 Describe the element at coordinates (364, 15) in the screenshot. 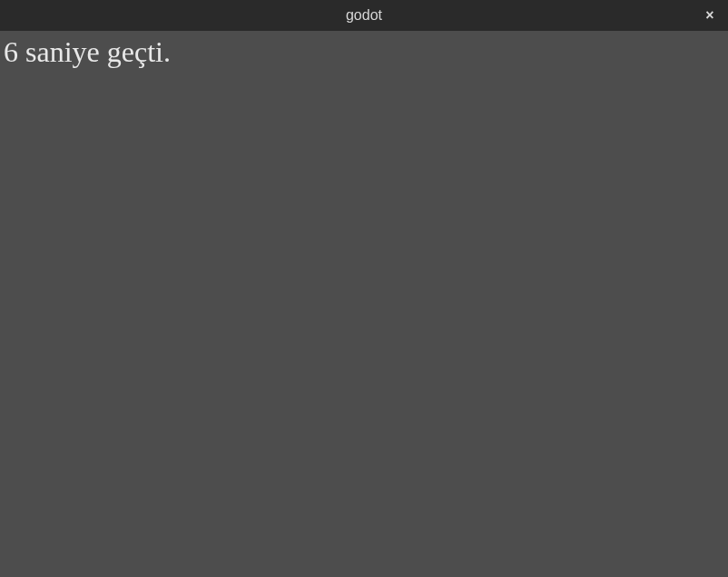

I see `titlebar: godot ×` at that location.